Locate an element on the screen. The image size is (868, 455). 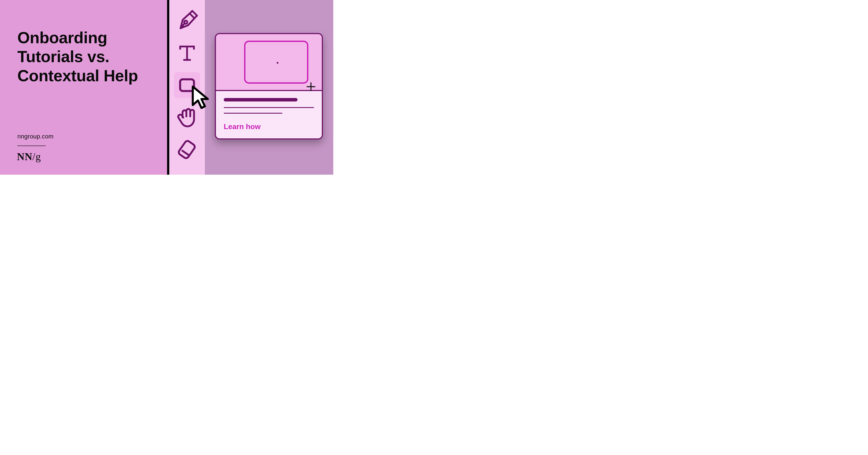
site-url: nngroup.com is located at coordinates (36, 136).